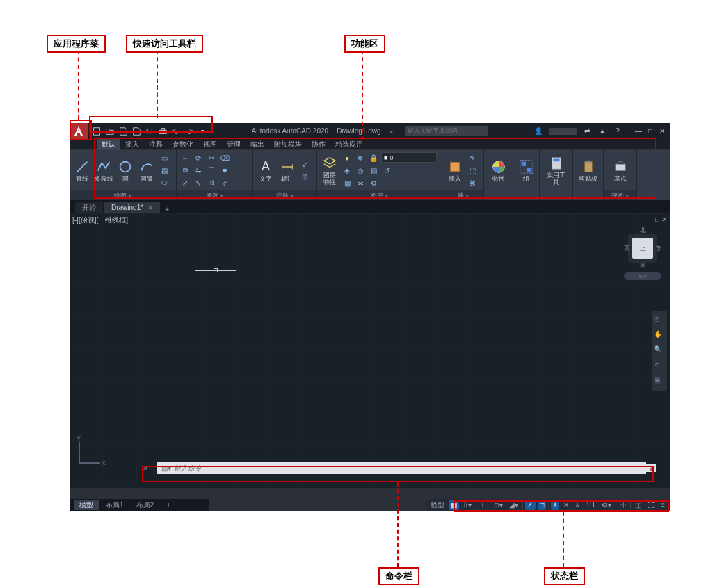 This screenshot has width=706, height=588. What do you see at coordinates (513, 505) in the screenshot?
I see `status-isodraft-icon: ◢▾` at bounding box center [513, 505].